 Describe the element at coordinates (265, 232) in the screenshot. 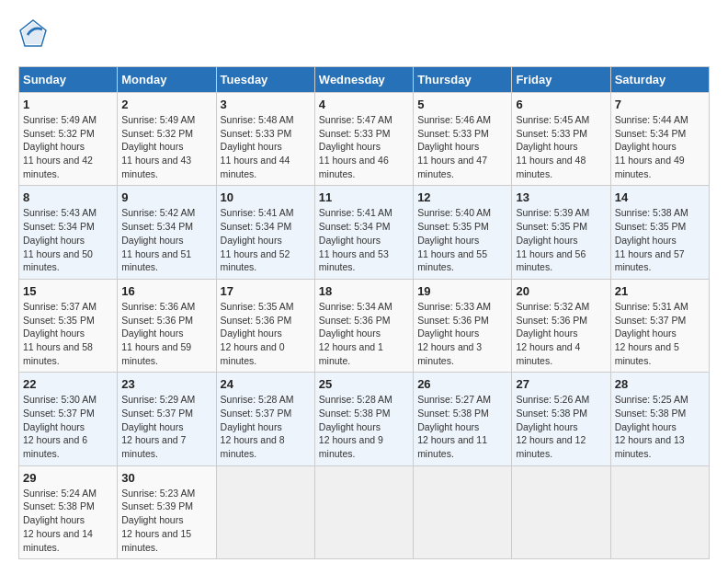

I see `calendar-cell: 10Sunrise: 5:41 AMSunset: 5:34 PMDayligh…` at that location.